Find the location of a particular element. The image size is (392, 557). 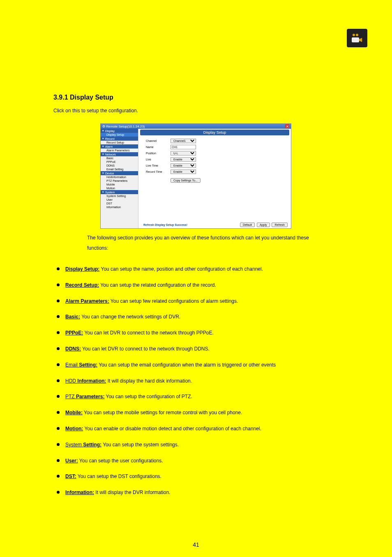

window-title: Remote Setup(10.1.24.23) is located at coordinates (125, 127).